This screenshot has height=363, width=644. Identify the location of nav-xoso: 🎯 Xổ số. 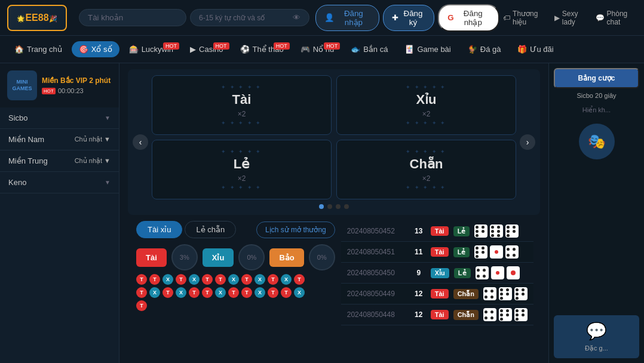
(96, 49).